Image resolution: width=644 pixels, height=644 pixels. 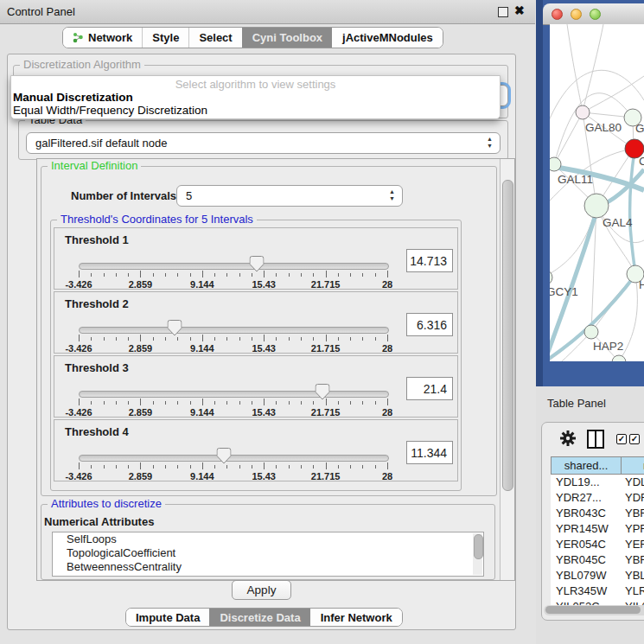 I want to click on tab-style: Style, so click(x=165, y=38).